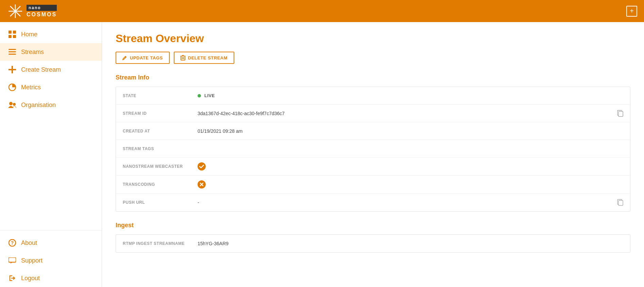  Describe the element at coordinates (51, 261) in the screenshot. I see `sidebar-item-support: Support` at that location.